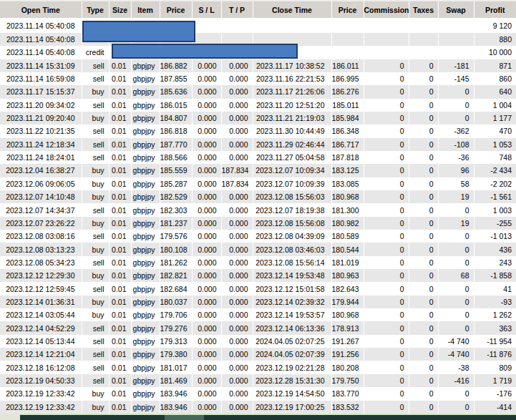 The width and height of the screenshot is (516, 420). Describe the element at coordinates (258, 315) in the screenshot. I see `history-row: 2023.12.14 03:05:44buy0.01gbpjpy179.7060…` at that location.